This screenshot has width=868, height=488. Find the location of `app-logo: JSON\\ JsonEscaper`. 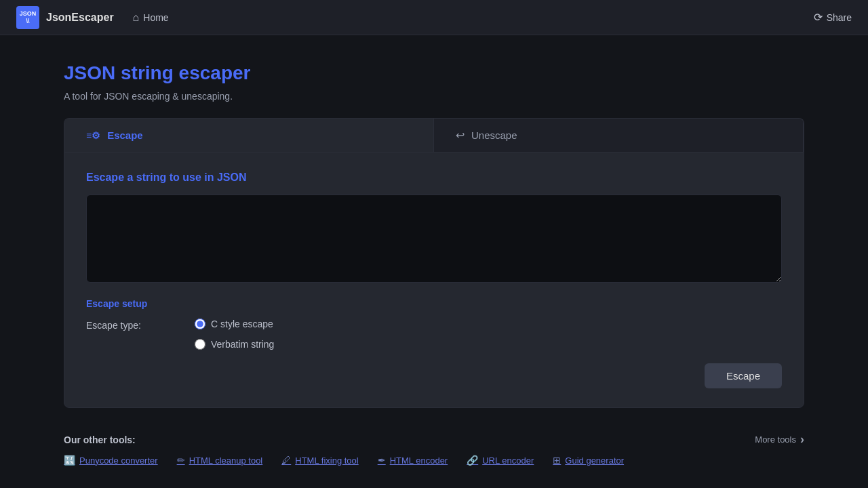

app-logo: JSON\\ JsonEscaper is located at coordinates (65, 18).